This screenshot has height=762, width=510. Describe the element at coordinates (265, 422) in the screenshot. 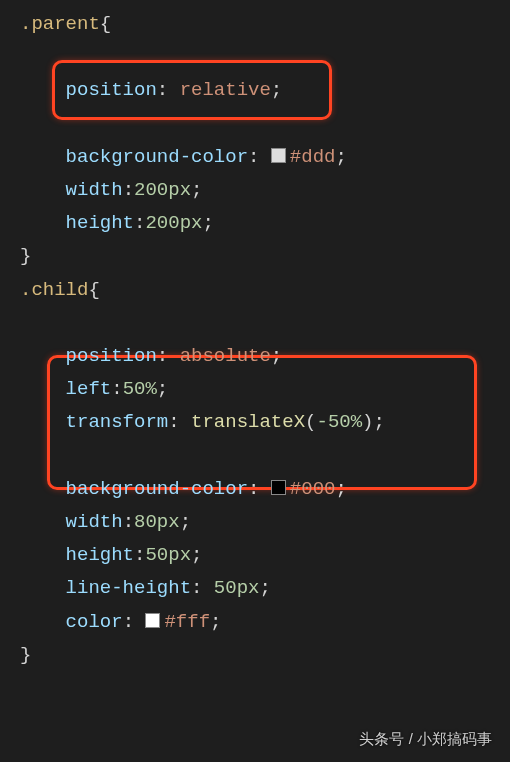

I see `code-line: transform: translateX(-50%);` at that location.